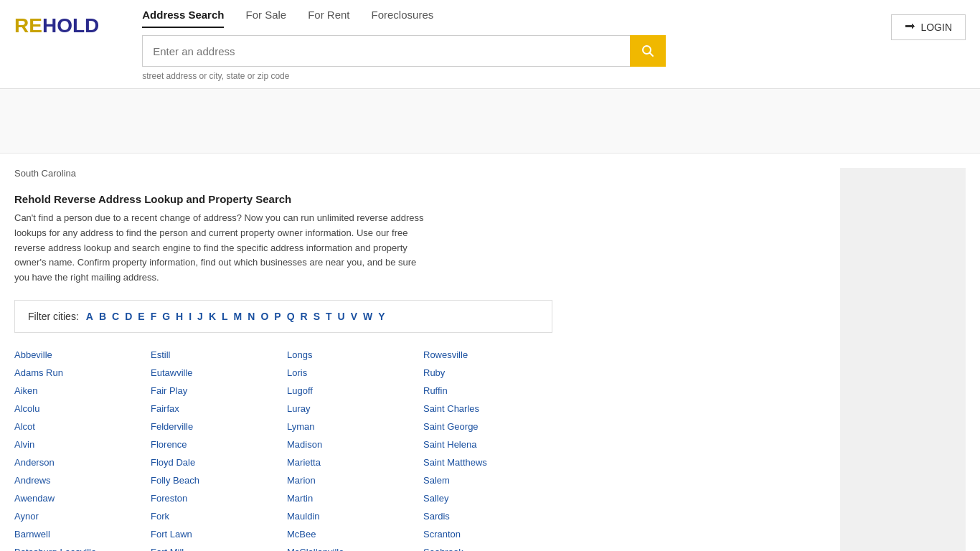  Describe the element at coordinates (488, 534) in the screenshot. I see `city-link: Scranton` at that location.